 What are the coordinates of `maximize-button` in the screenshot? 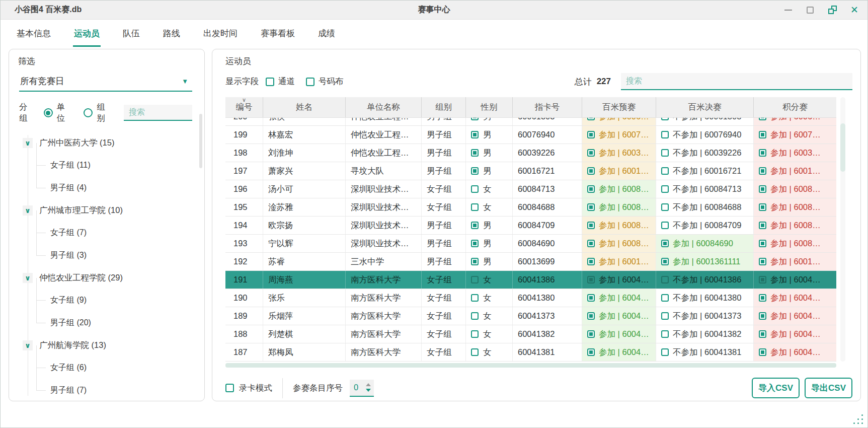 It's located at (810, 10).